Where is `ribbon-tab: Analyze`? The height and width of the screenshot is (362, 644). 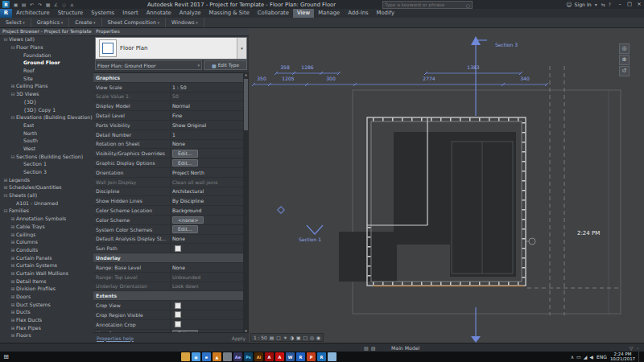 ribbon-tab: Analyze is located at coordinates (190, 13).